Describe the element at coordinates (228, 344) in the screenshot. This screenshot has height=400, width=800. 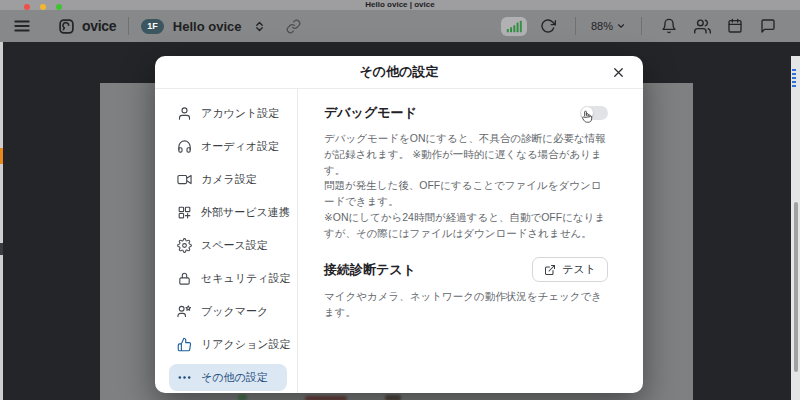
I see `sidebar-item-7: リアクション設定` at that location.